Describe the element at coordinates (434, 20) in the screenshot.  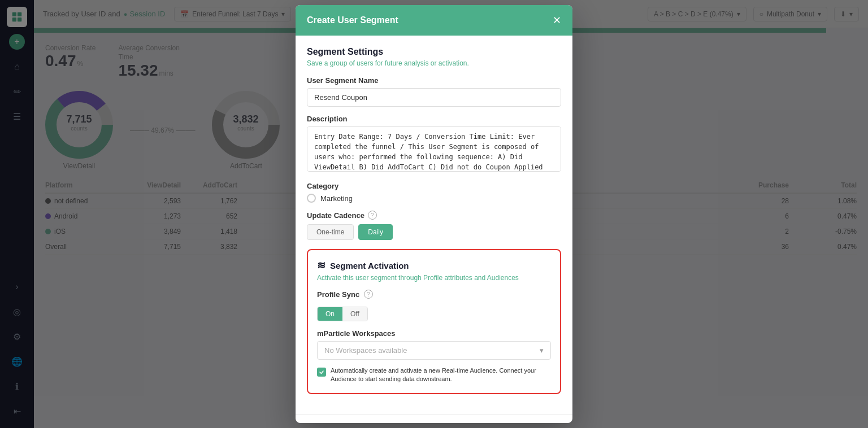
I see `modal-header: Create User Segment ✕` at that location.